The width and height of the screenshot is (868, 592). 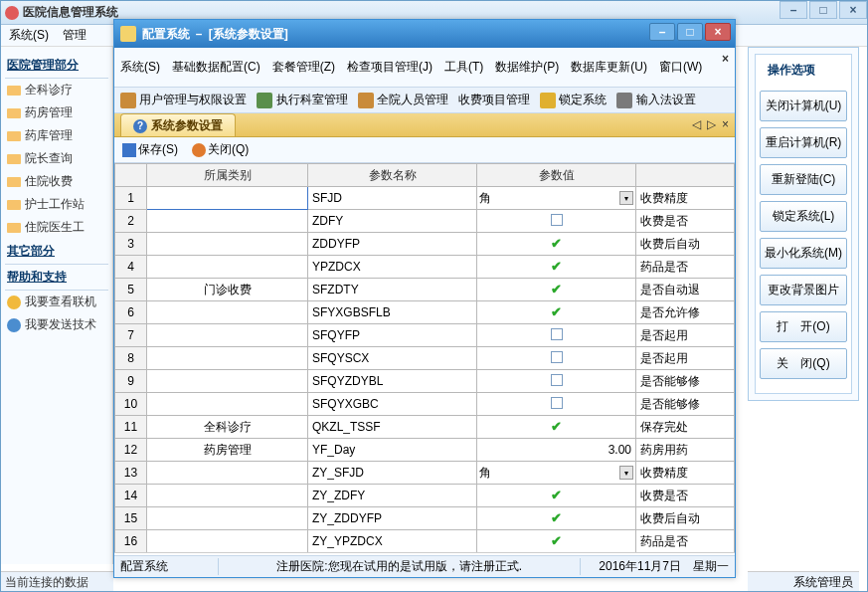 I want to click on toolbar-lock: 锁定系统, so click(x=573, y=99).